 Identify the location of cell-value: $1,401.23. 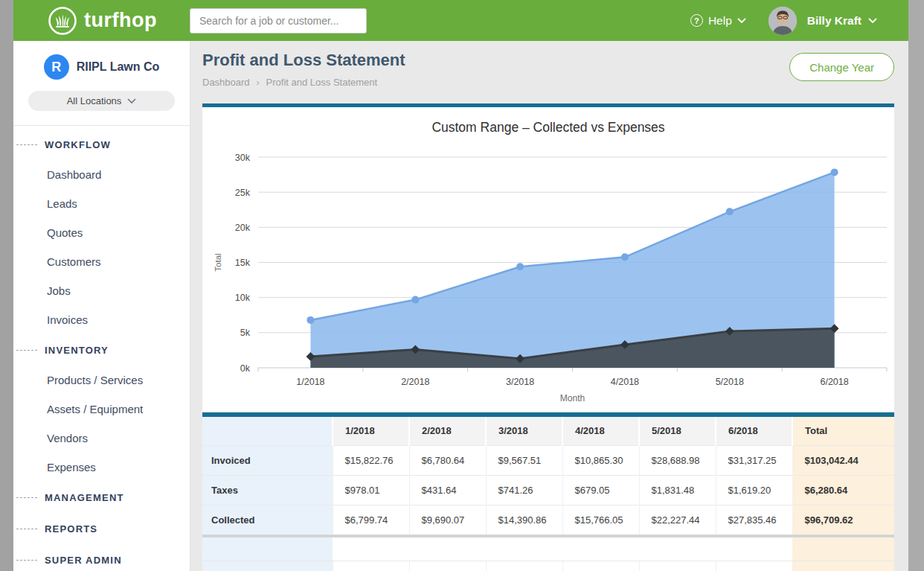
(844, 566).